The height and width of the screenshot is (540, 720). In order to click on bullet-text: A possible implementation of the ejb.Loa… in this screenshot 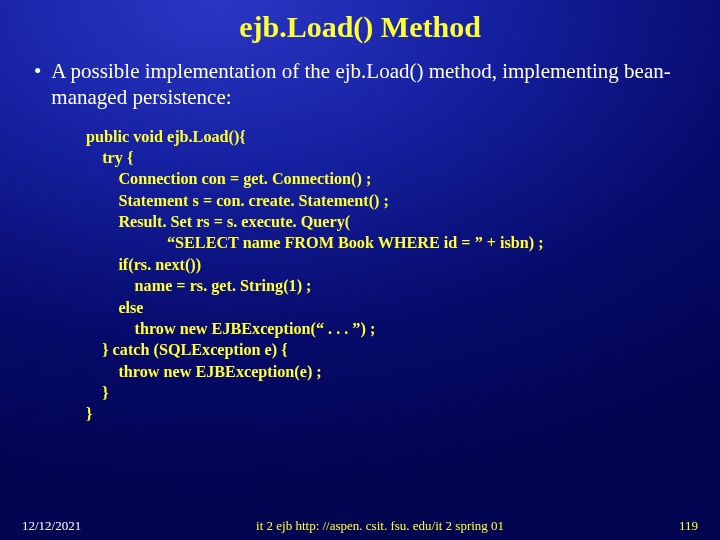, I will do `click(370, 84)`.